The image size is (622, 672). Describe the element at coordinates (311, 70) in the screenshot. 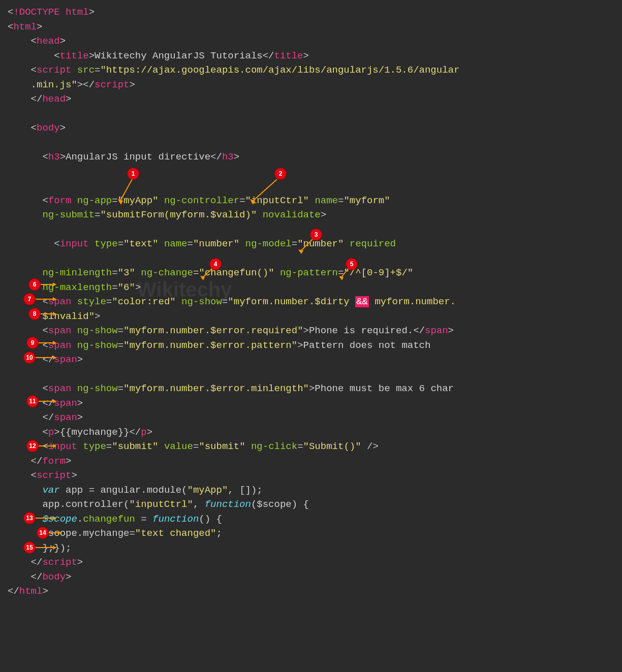

I see `code-line: <script src="https://ajax.googleapis.com…` at that location.